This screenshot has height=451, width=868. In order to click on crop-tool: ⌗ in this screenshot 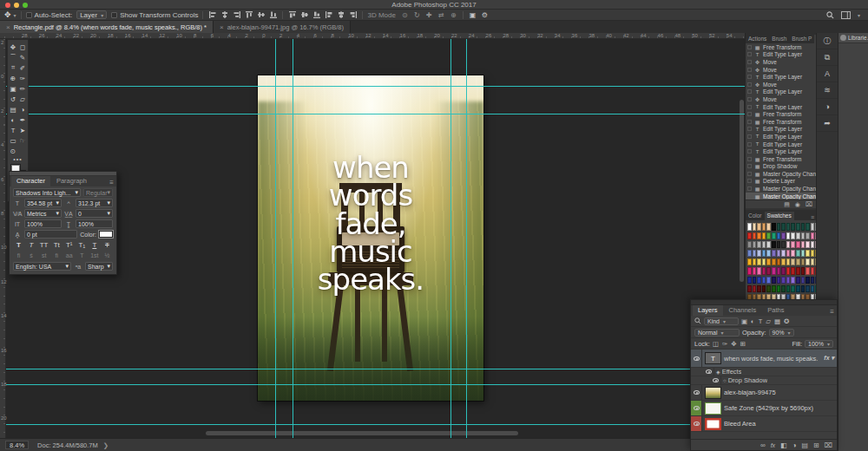, I will do `click(14, 68)`.